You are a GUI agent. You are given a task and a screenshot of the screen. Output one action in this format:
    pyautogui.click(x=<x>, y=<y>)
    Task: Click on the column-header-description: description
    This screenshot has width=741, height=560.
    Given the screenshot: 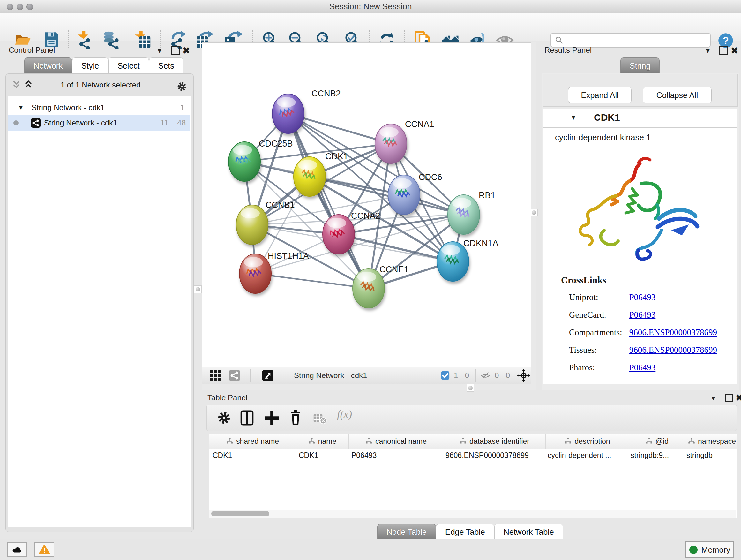 What is the action you would take?
    pyautogui.click(x=588, y=441)
    